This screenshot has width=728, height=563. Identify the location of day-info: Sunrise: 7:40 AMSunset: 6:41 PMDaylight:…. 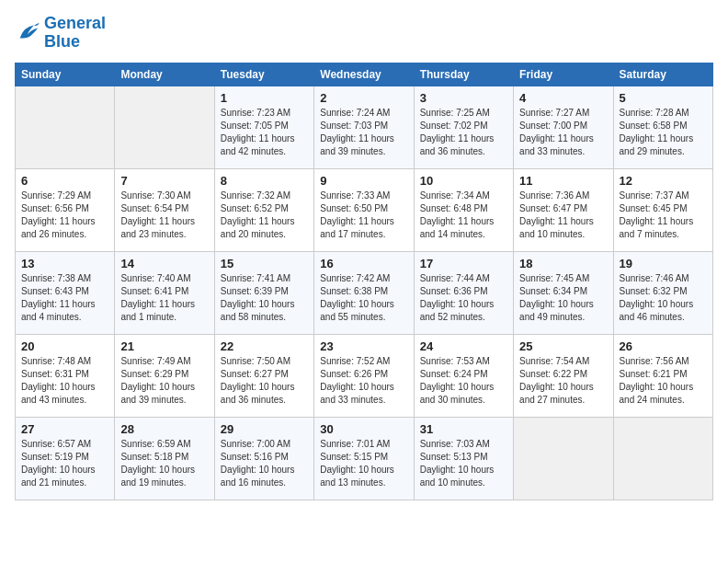
(164, 298).